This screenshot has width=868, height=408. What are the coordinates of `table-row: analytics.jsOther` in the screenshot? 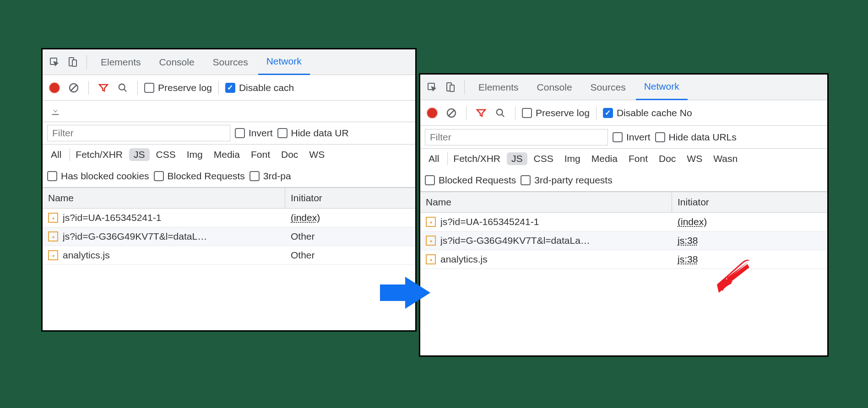 It's located at (229, 255).